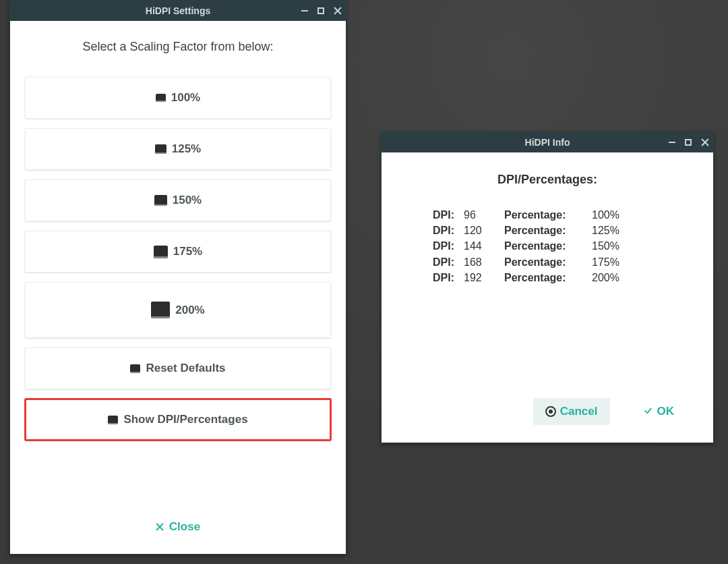 Image resolution: width=728 pixels, height=564 pixels. Describe the element at coordinates (547, 278) in the screenshot. I see `table-row: DPI: 192 Percentage: 200%` at that location.